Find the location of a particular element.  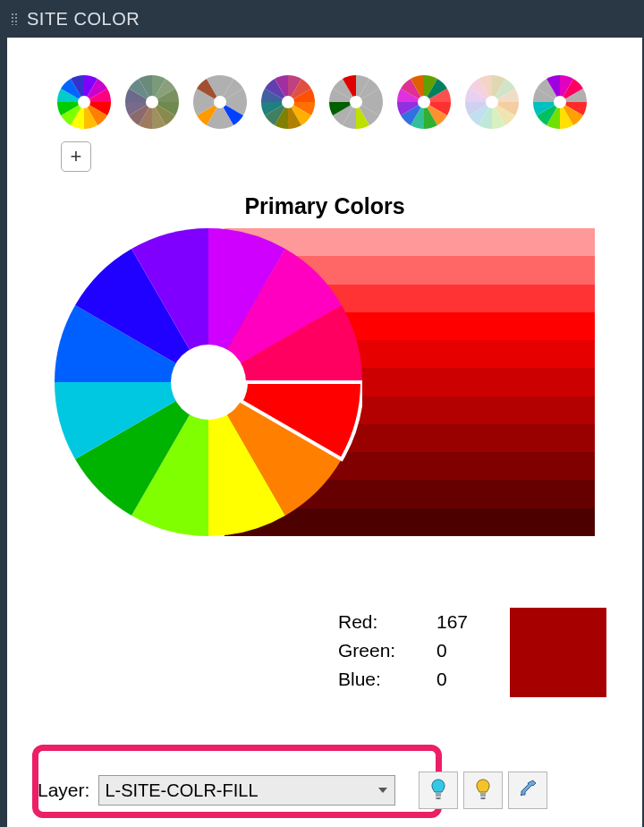

panel-titlebar: SITE COLOR is located at coordinates (322, 19).